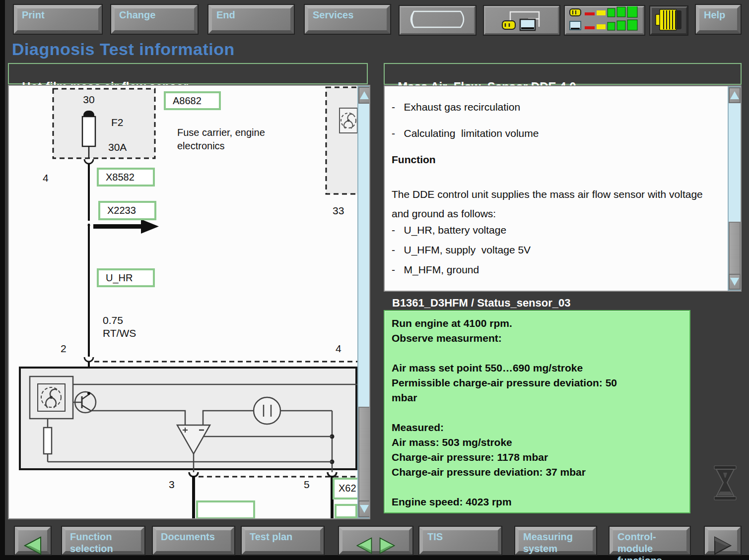 This screenshot has height=560, width=749. I want to click on info-bullet-egr: - Exhaust gas recirculation, so click(456, 107).